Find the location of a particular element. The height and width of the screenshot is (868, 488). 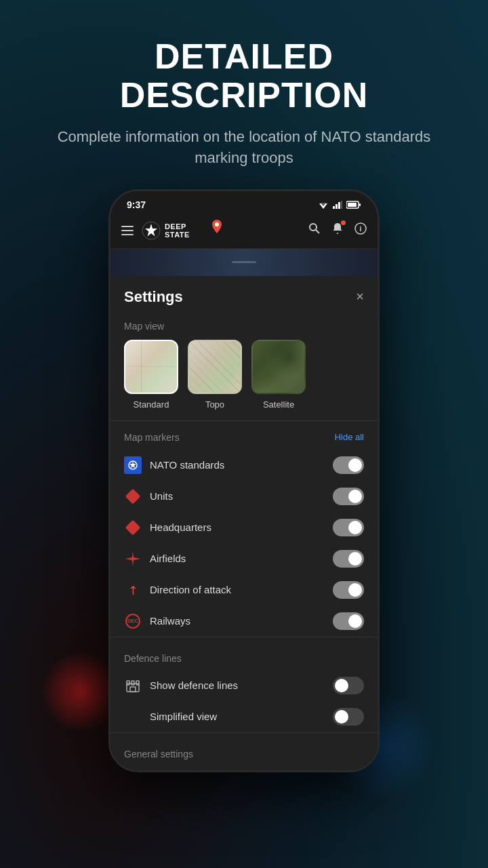

signal-icon is located at coordinates (338, 205).